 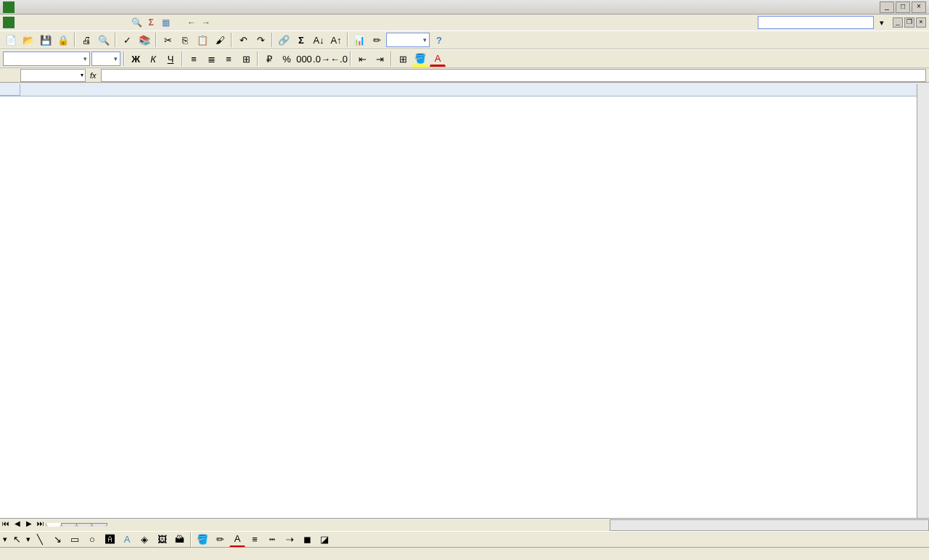 What do you see at coordinates (41, 525) in the screenshot?
I see `tab-last: ⏭` at bounding box center [41, 525].